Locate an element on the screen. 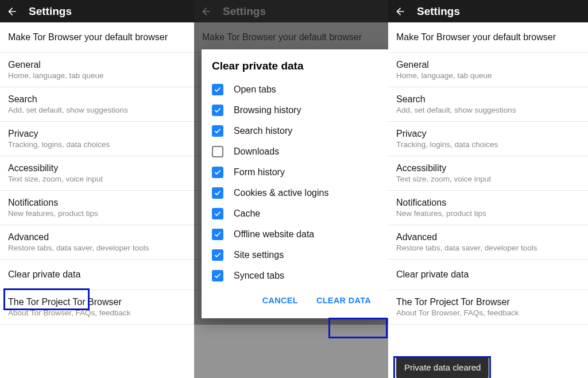 This screenshot has height=378, width=588. private-data-cleared-toast: Private data cleared is located at coordinates (442, 368).